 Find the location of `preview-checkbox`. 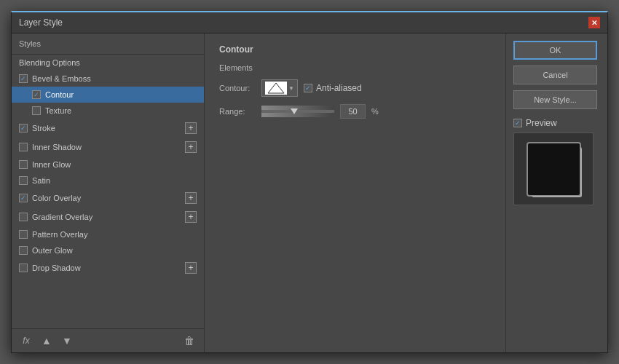

preview-checkbox is located at coordinates (518, 123).